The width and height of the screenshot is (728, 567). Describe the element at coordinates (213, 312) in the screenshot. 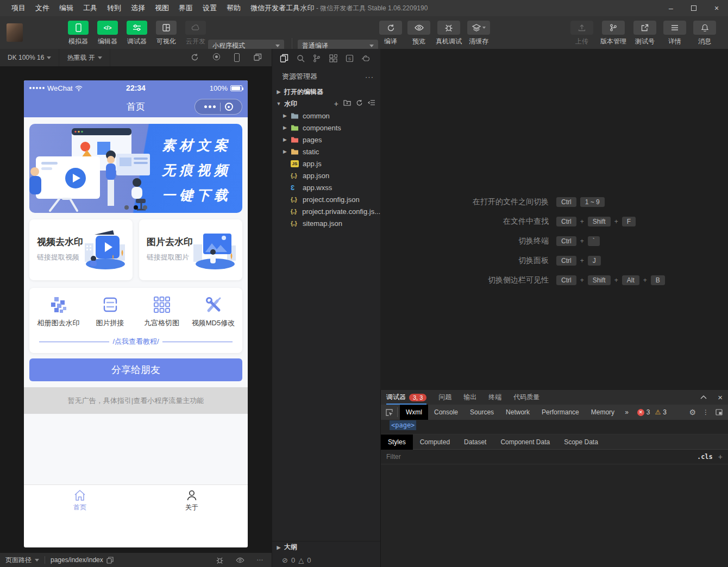

I see `tool-item-3: 视频MD5修改` at that location.